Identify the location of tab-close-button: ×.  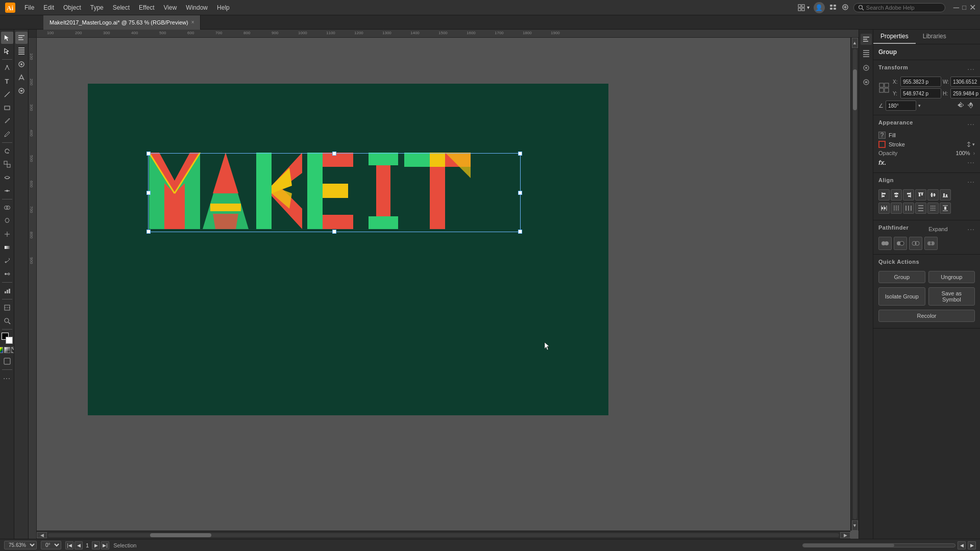
(193, 22).